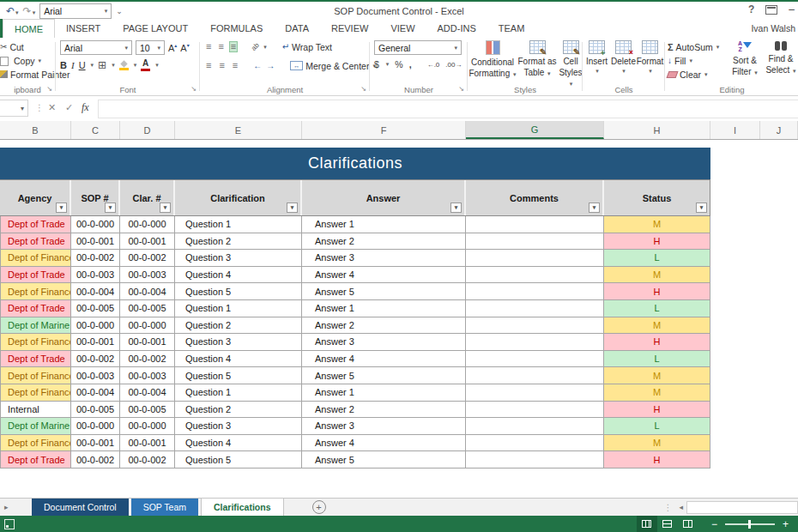 The image size is (798, 532). What do you see at coordinates (402, 28) in the screenshot?
I see `ribbon-tab-view: VIEW` at bounding box center [402, 28].